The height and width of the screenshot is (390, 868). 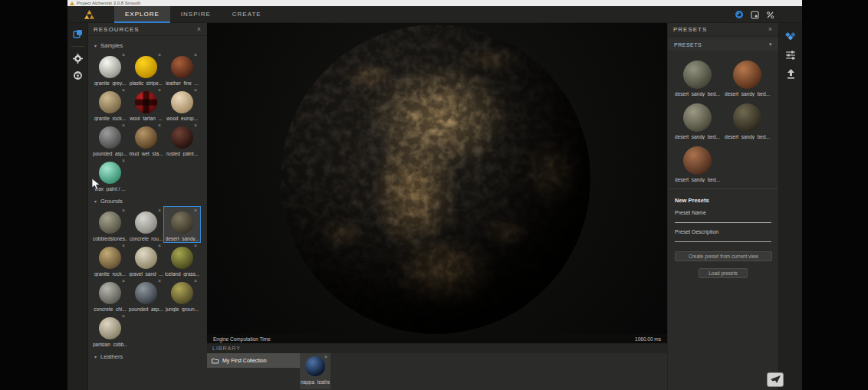 What do you see at coordinates (146, 224) in the screenshot?
I see `material-thumb: ×concrete_rou...` at bounding box center [146, 224].